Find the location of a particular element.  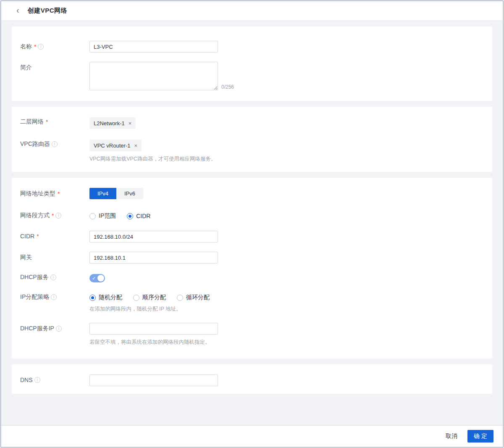

vpc-router-tag-text: VPC vRouter-1 is located at coordinates (112, 145).